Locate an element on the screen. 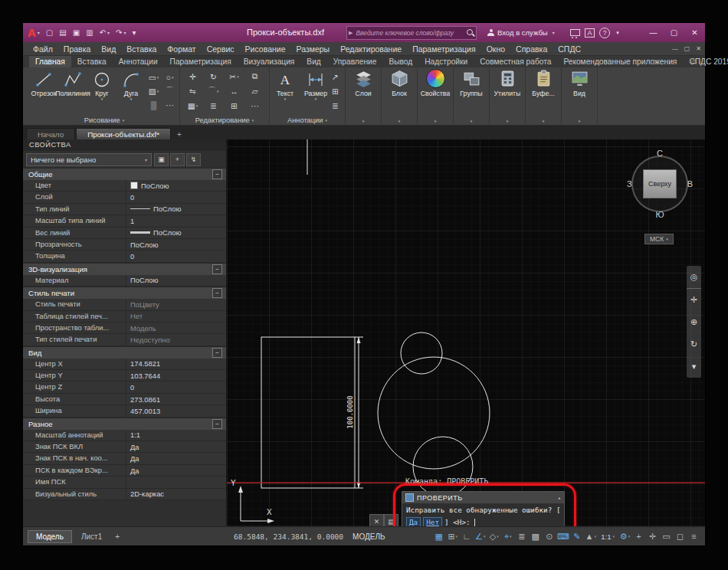  property-row: Вес линийПоСлою is located at coordinates (124, 233).